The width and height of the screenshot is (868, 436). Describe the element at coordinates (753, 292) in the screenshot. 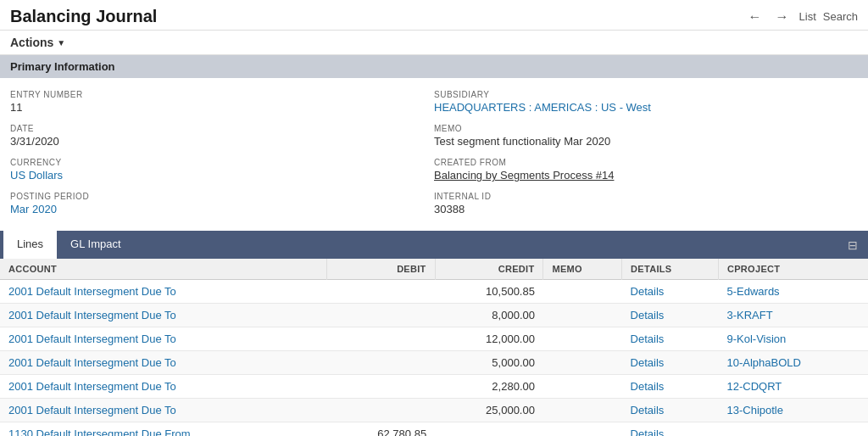

I see `cproject-link: 5-Edwards` at that location.